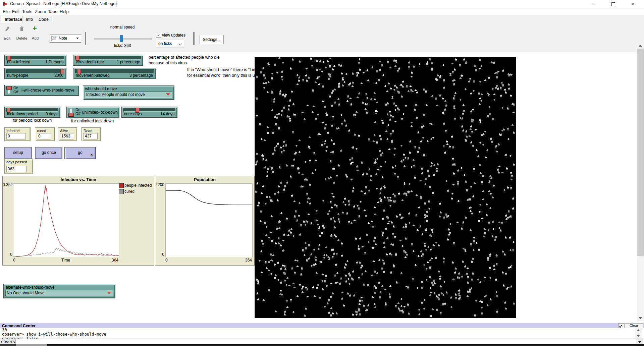 The height and width of the screenshot is (346, 644). I want to click on widget-type-dropdown: Abc def ghi jkl Note, so click(65, 39).